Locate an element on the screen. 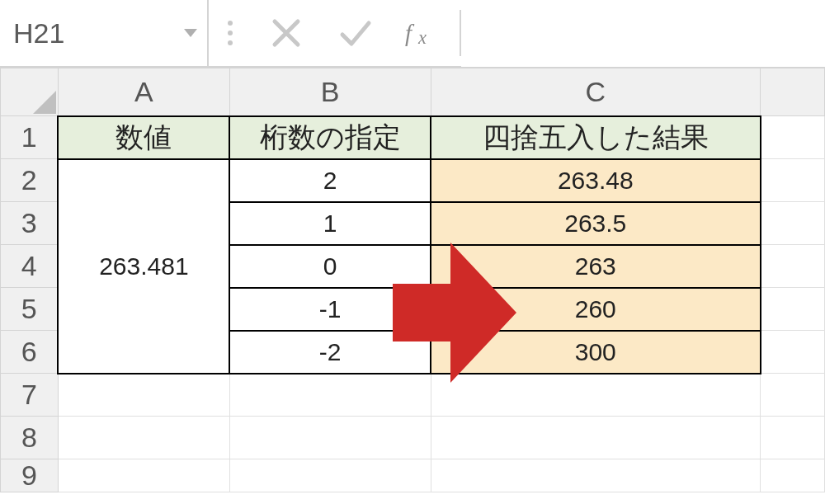  cell-A8 is located at coordinates (144, 438).